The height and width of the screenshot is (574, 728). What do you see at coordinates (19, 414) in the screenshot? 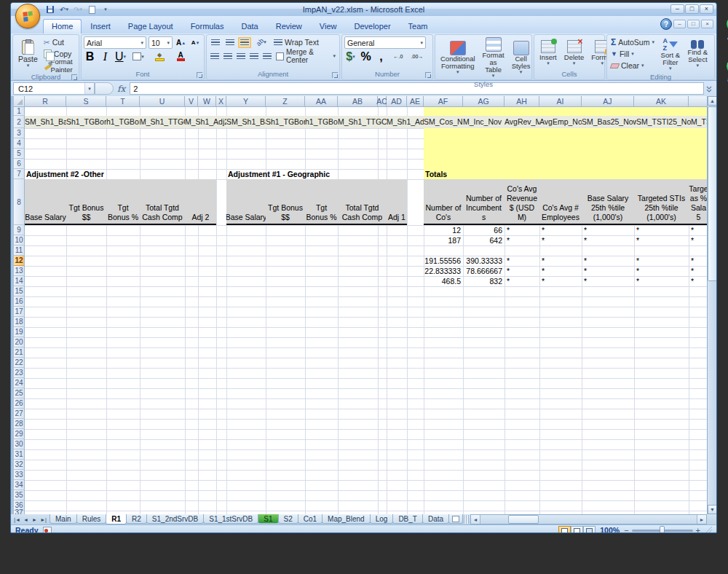
I see `row-header-27: 27` at bounding box center [19, 414].